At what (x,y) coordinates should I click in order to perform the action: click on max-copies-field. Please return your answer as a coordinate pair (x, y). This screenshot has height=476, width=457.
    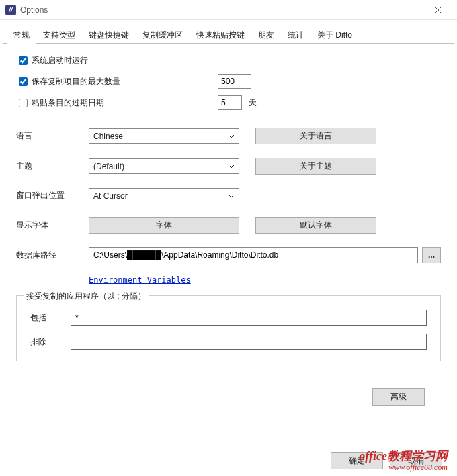
    Looking at the image, I should click on (235, 81).